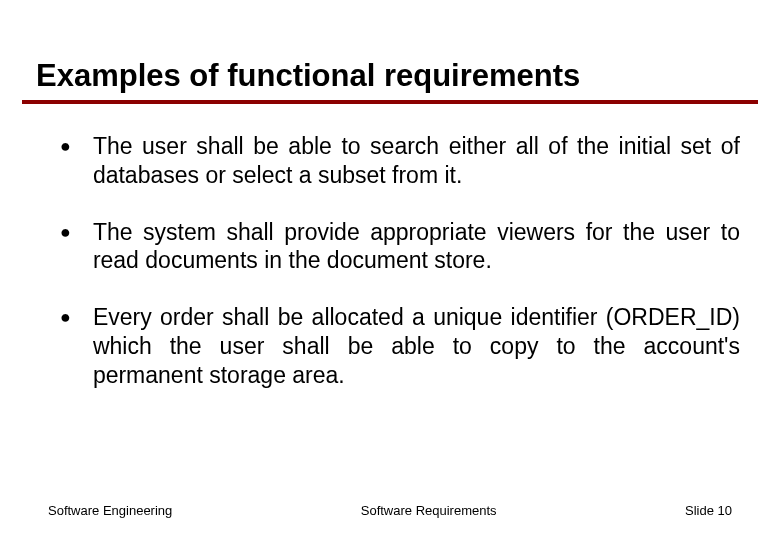 The width and height of the screenshot is (780, 540). I want to click on title-underline, so click(390, 102).